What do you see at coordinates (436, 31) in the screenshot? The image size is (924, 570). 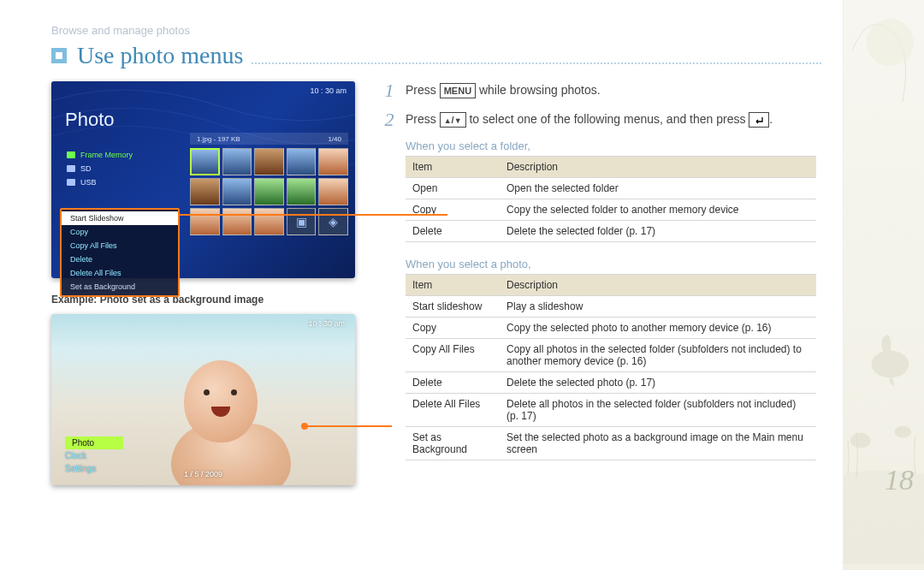 I see `section-label: Browse and manage photos` at bounding box center [436, 31].